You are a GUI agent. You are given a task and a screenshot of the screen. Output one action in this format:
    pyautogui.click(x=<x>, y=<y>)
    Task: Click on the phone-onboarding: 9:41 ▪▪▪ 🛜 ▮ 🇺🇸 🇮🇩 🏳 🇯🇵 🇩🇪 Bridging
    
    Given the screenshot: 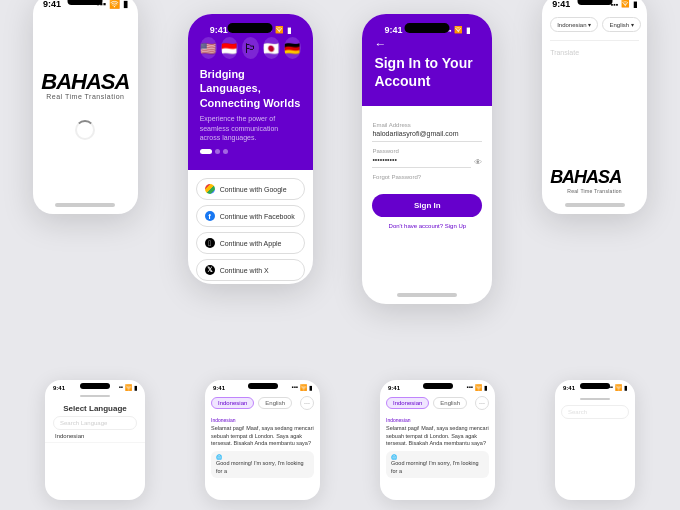 What is the action you would take?
    pyautogui.click(x=250, y=149)
    